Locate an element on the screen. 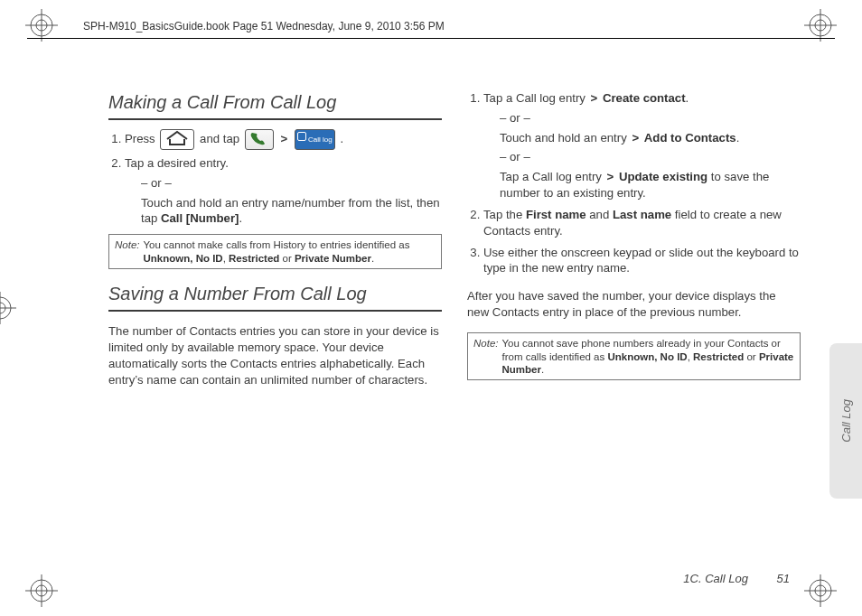  note-body: You cannot make calls from History to en… is located at coordinates (290, 251).